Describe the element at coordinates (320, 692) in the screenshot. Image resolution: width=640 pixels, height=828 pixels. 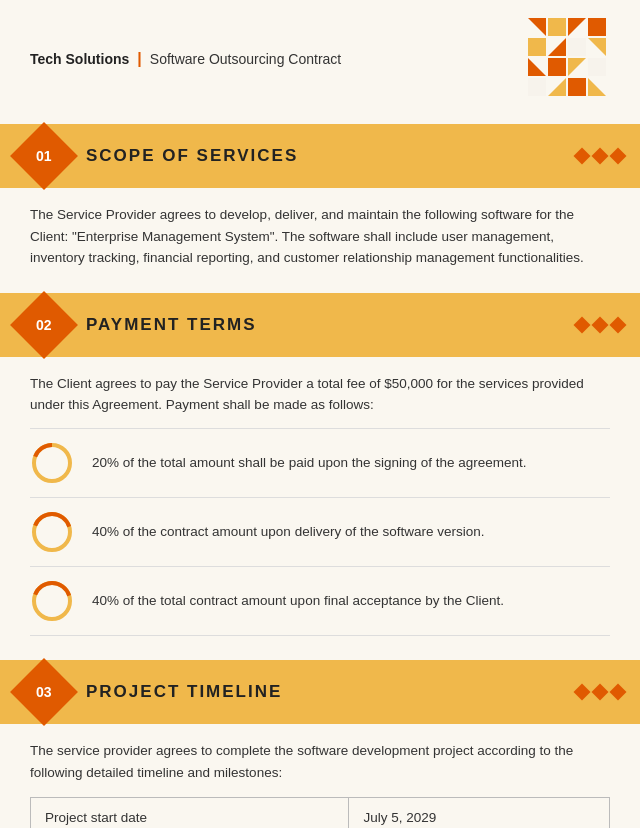
I see `section-03-header: 03 PROJECT TIMELINE` at that location.